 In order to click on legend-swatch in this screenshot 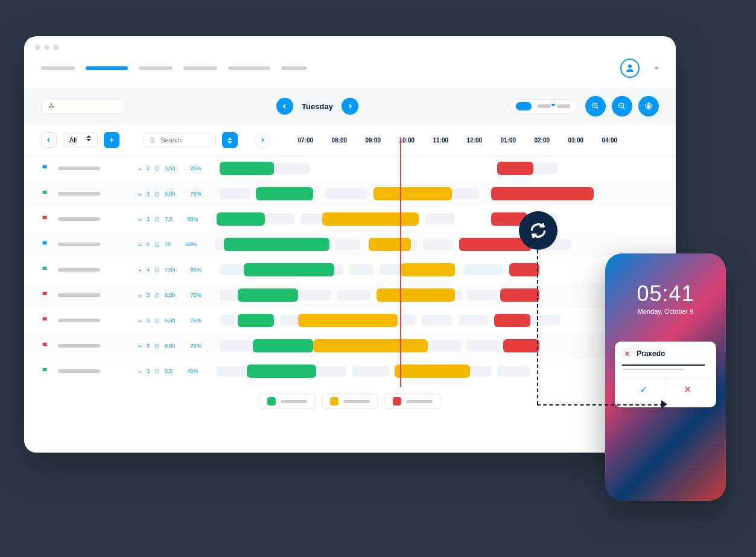, I will do `click(334, 401)`.